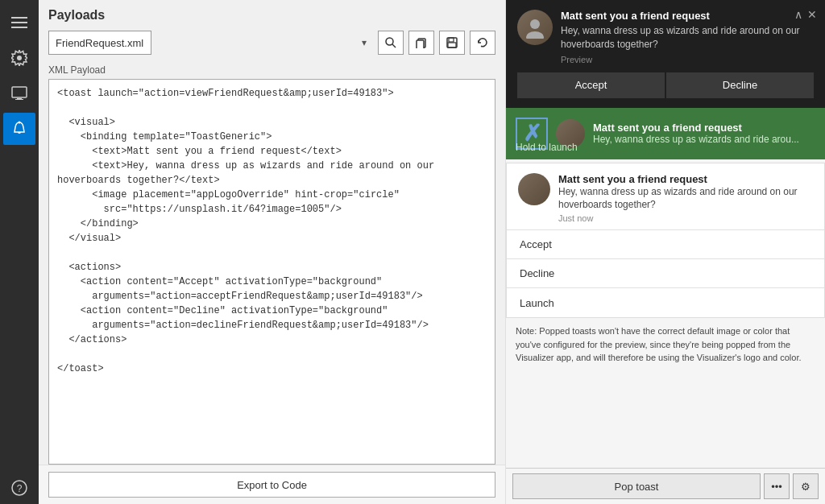  I want to click on pop-toast-button: Pop toast, so click(636, 486).